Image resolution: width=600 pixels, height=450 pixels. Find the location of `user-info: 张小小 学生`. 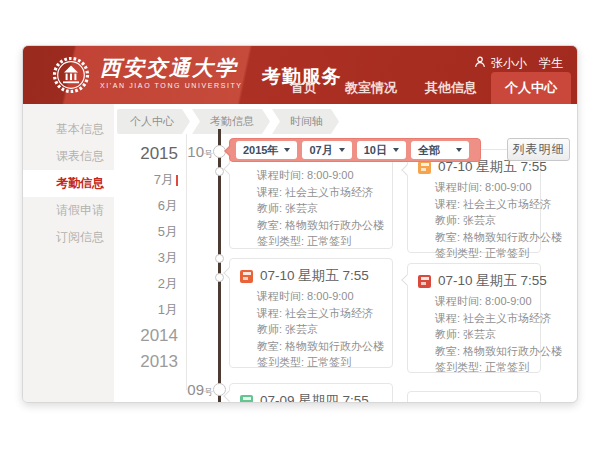

user-info: 张小小 学生 is located at coordinates (518, 64).